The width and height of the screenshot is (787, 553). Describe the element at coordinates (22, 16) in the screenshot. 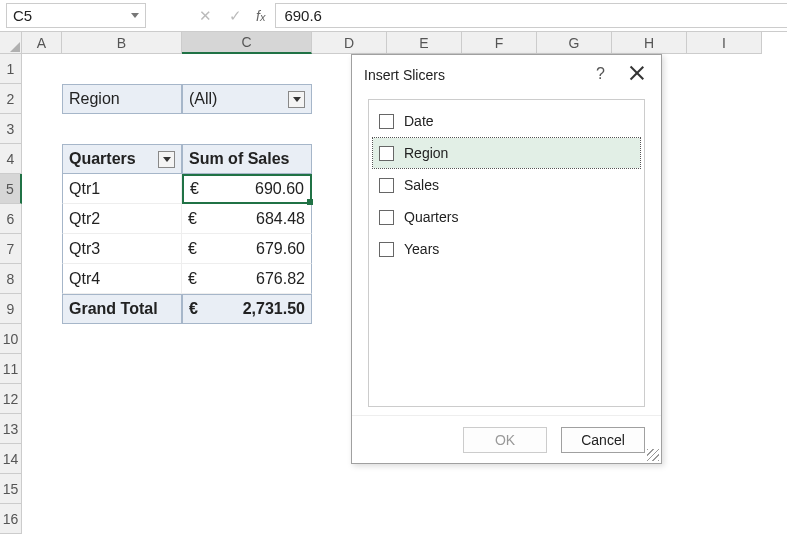

I see `name-box-value: C5` at that location.